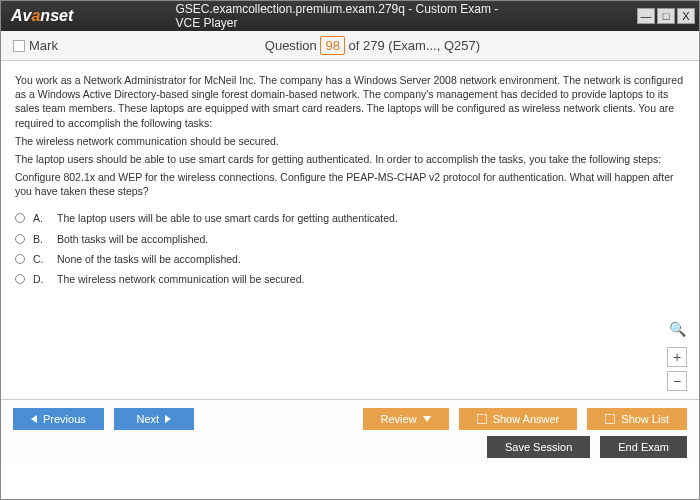 This screenshot has height=500, width=700. What do you see at coordinates (399, 419) in the screenshot?
I see `review-label: Review` at bounding box center [399, 419].